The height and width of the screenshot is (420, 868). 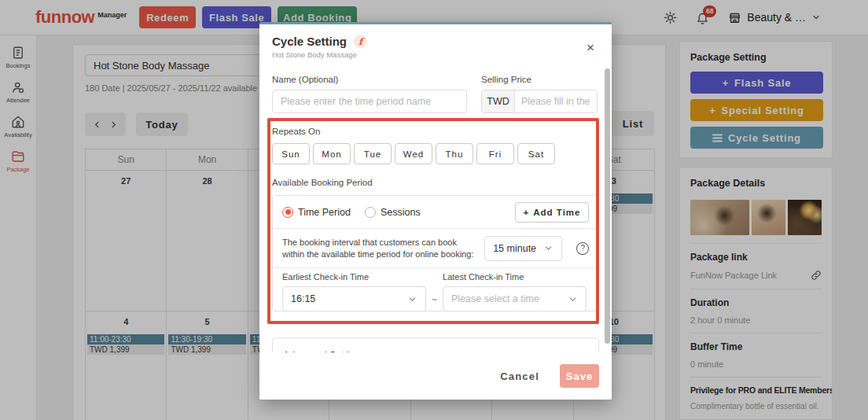 I want to click on booking-period-panel: Time Period Sessions + Add Time The book…, so click(x=436, y=253).